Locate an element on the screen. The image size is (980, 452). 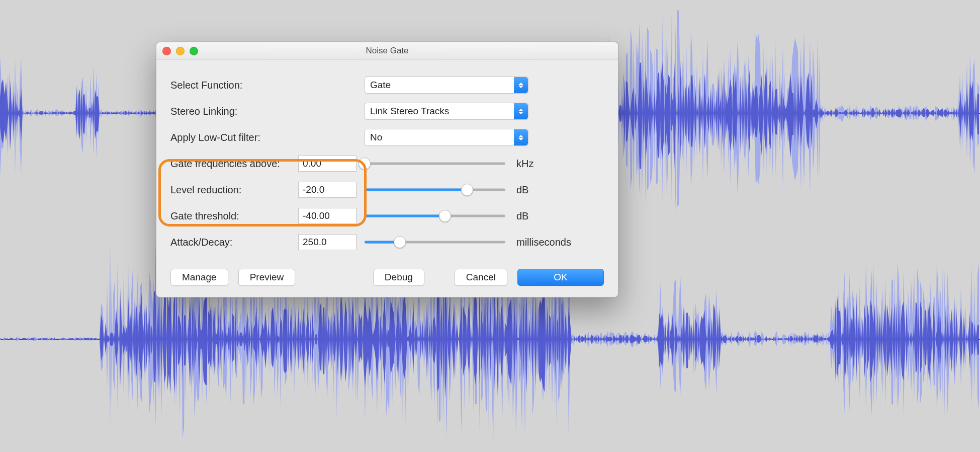
row-lowcut: Apply Low-Cut filter: No is located at coordinates (387, 137).